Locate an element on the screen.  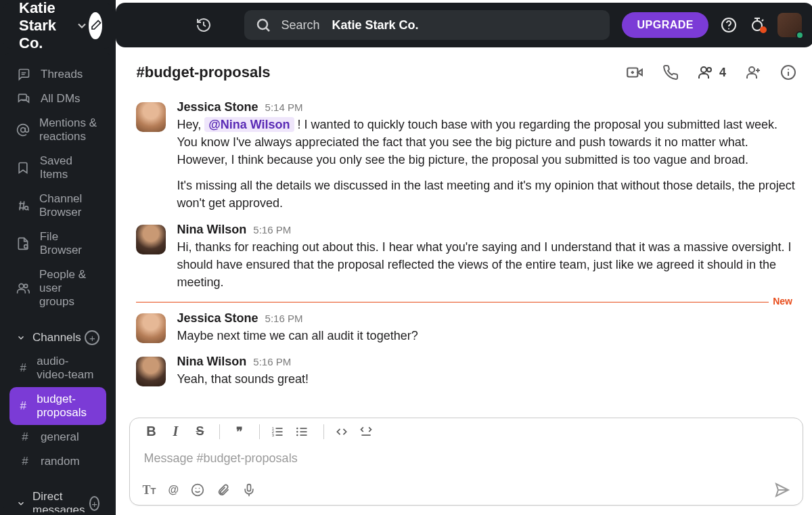
channel-label: random is located at coordinates (60, 462).